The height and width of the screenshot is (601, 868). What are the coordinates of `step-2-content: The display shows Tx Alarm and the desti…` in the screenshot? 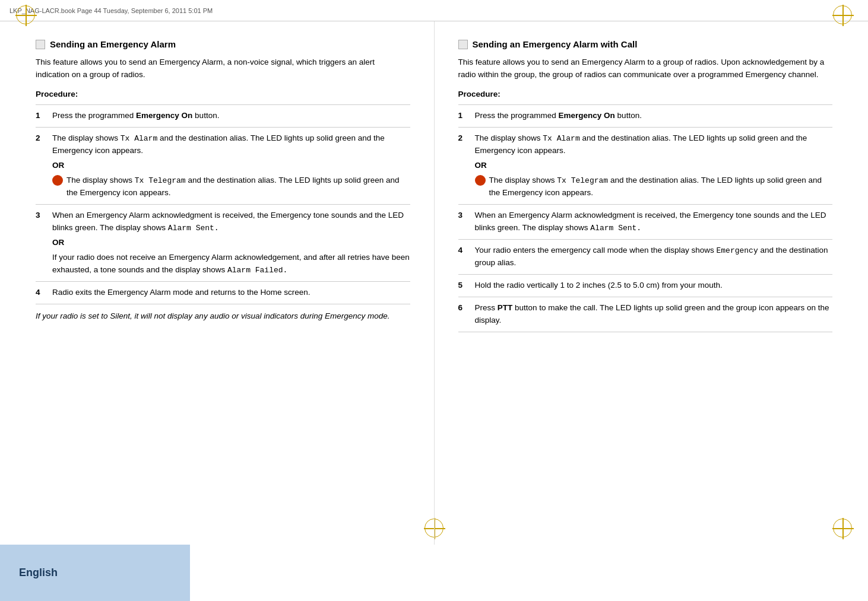 It's located at (232, 166).